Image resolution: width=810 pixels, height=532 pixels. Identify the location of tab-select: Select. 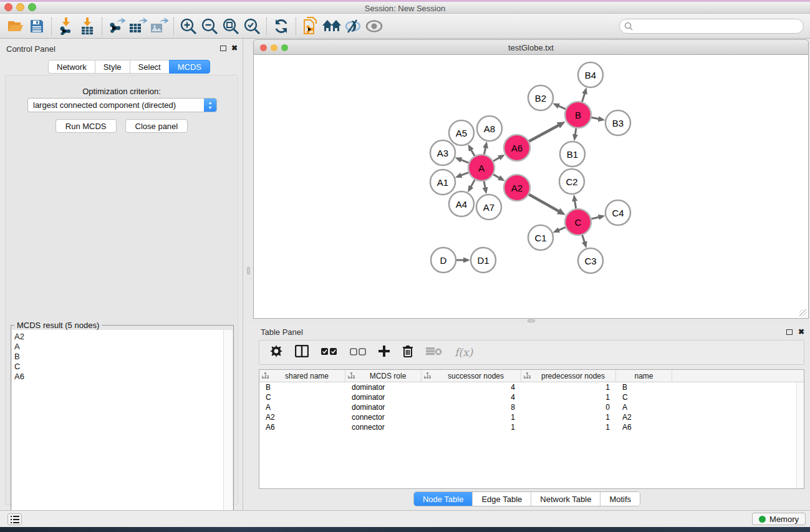
(150, 67).